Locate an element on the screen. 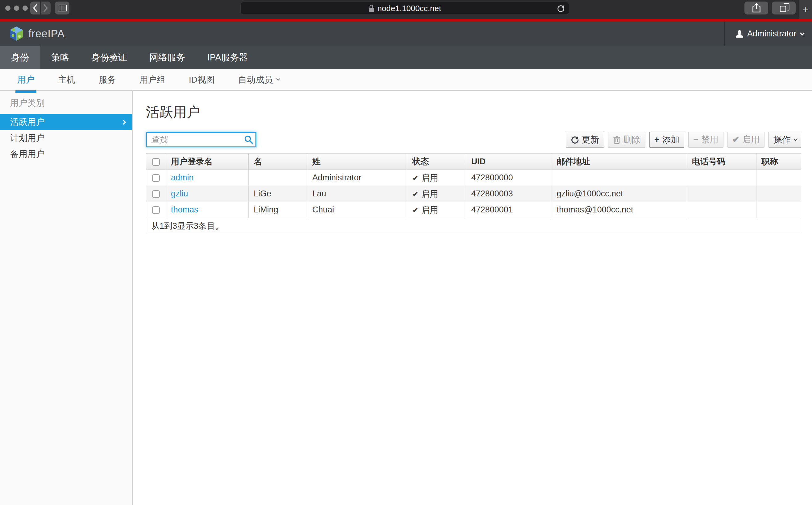 Image resolution: width=812 pixels, height=505 pixels. search-icon is located at coordinates (249, 140).